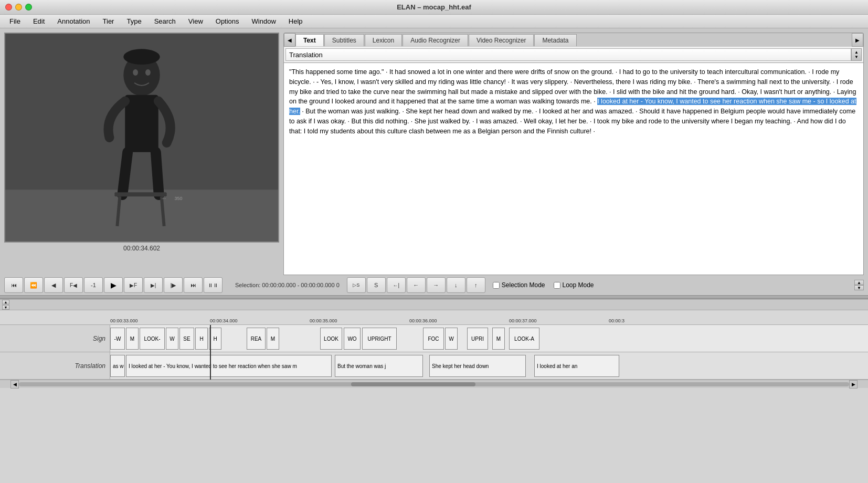  Describe the element at coordinates (73, 285) in the screenshot. I see `frame-back-button: F◀` at that location.